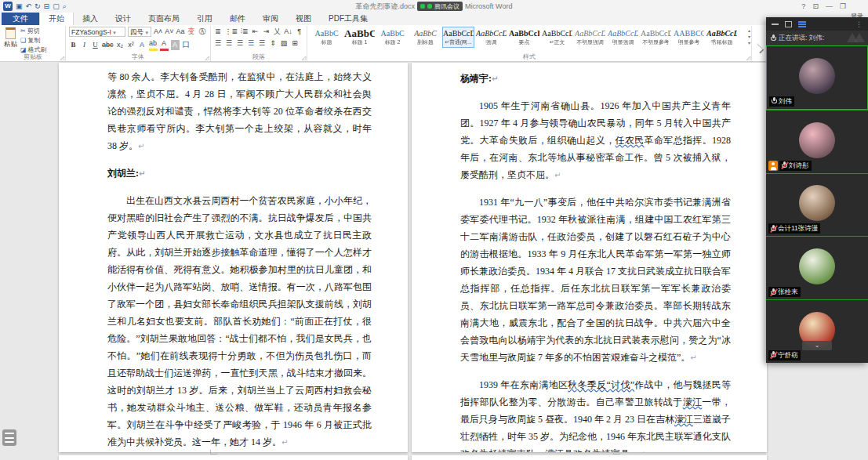 The image size is (868, 460). What do you see at coordinates (458, 38) in the screenshot?
I see `style-chip-4: AaBbCcD↵普通(网...` at bounding box center [458, 38].